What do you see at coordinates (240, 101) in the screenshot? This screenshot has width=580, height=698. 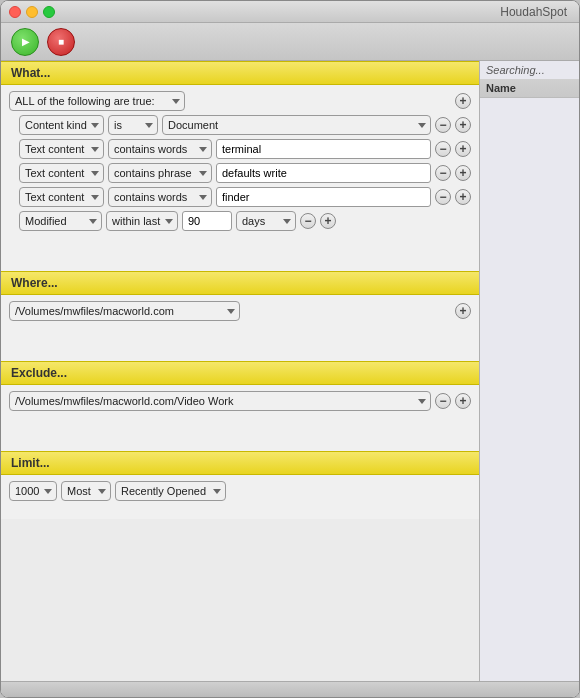 I see `all-conditions-row: ALL of the following are true: ANY of th…` at bounding box center [240, 101].